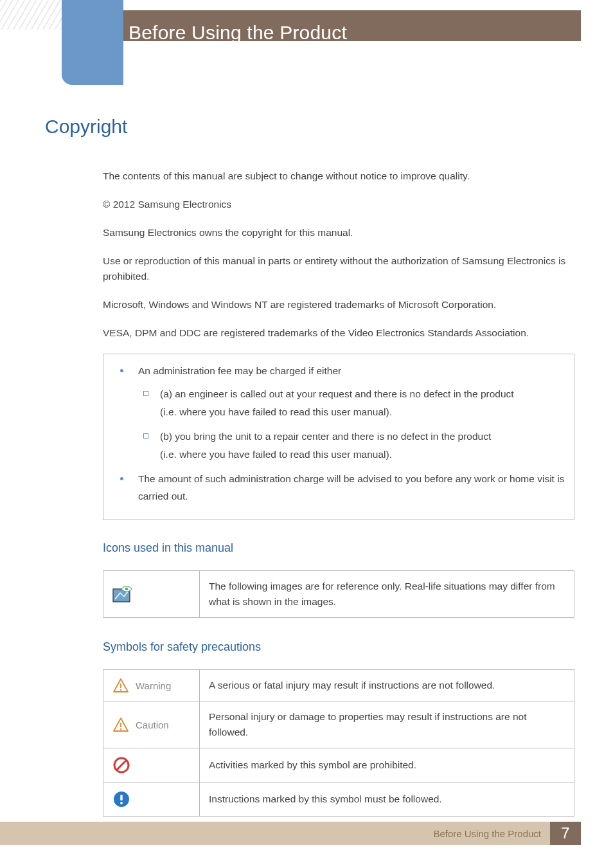  Describe the element at coordinates (387, 765) in the screenshot. I see `symbol-description: Activities marked by this symbol are pro…` at that location.